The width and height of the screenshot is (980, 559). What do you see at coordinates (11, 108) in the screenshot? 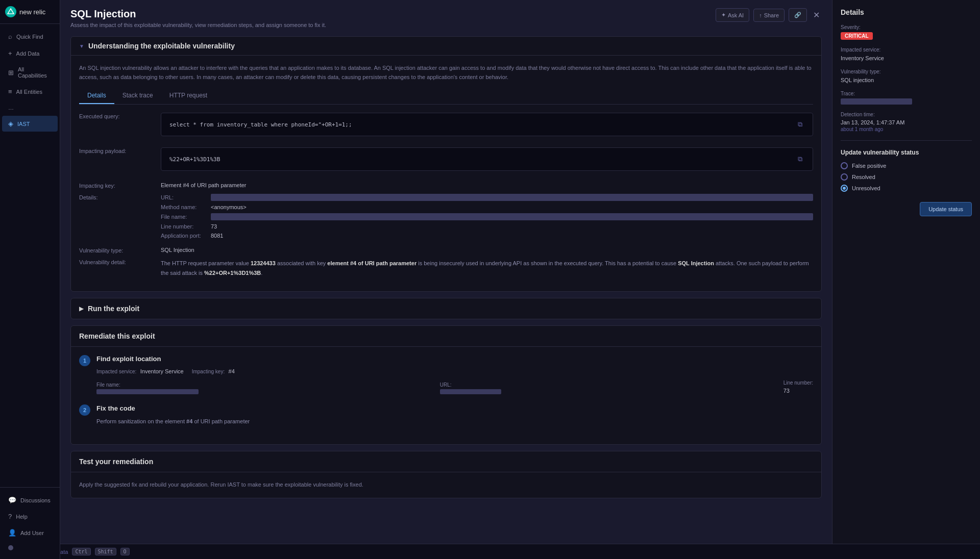
I see `more-label: …` at bounding box center [11, 108].